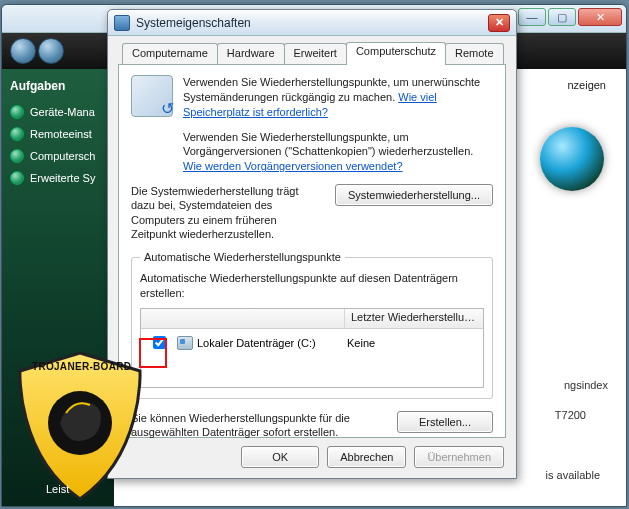 The width and height of the screenshot is (629, 509). I want to click on apply-button: Übernehmen, so click(459, 457).